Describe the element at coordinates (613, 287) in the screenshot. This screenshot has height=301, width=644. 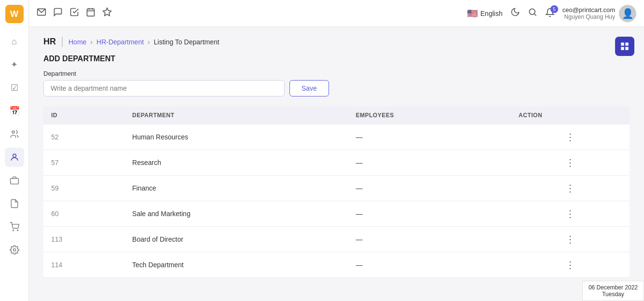
I see `footer-date: 06 December 2022` at that location.